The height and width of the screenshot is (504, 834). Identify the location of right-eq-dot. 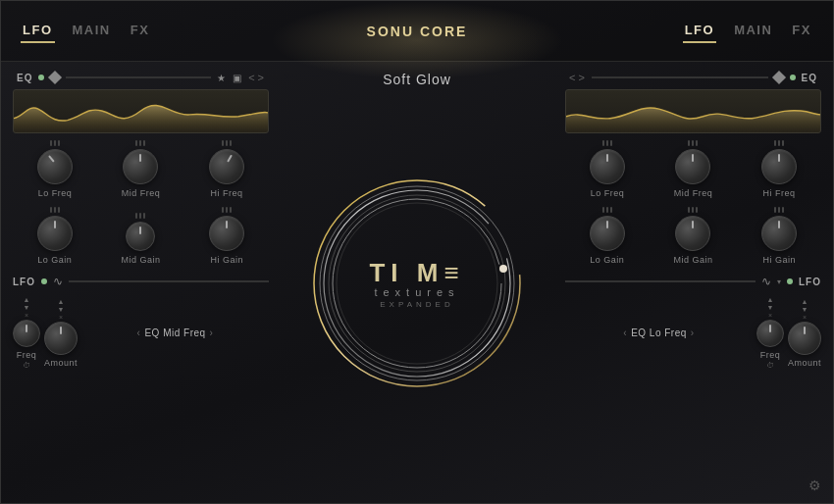
(793, 77).